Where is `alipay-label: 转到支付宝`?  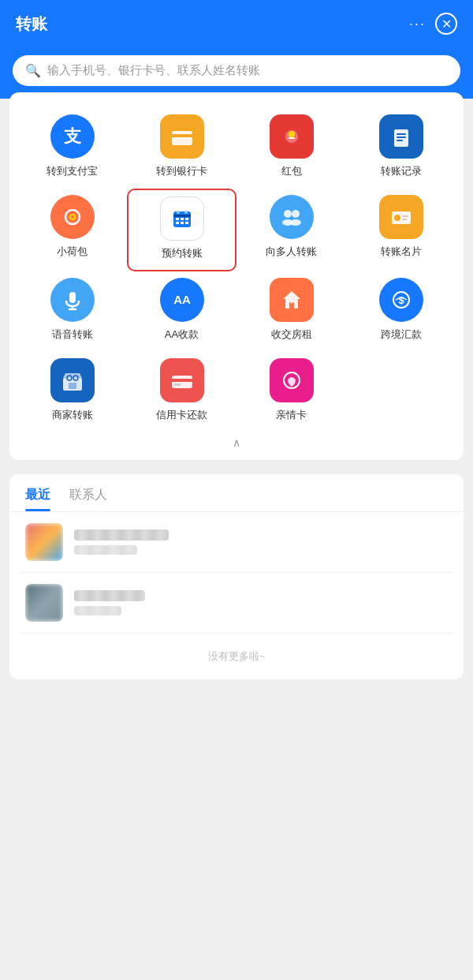
alipay-label: 转到支付宝 is located at coordinates (73, 171).